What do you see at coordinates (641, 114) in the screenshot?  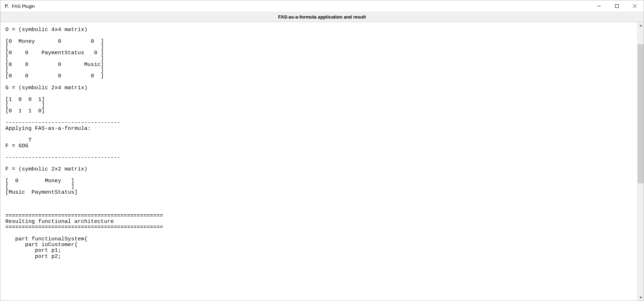 I see `scrollbar-thumb` at bounding box center [641, 114].